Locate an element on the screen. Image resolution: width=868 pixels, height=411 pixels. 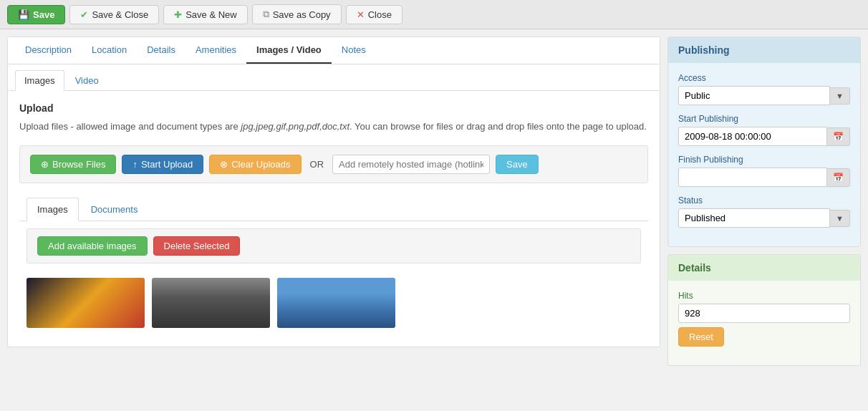
publishing-panel: Publishing Access Public Registered Spec… is located at coordinates (764, 142).